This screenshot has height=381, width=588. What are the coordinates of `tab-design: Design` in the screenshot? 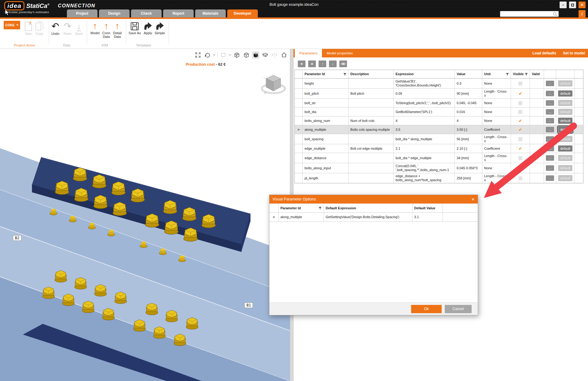 It's located at (114, 13).